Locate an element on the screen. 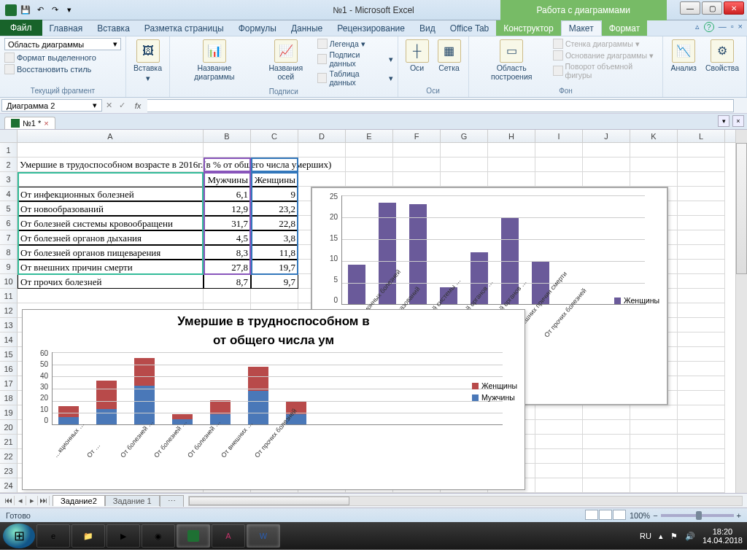 This screenshot has height=560, width=747. row-header: 1 is located at coordinates (9, 150).